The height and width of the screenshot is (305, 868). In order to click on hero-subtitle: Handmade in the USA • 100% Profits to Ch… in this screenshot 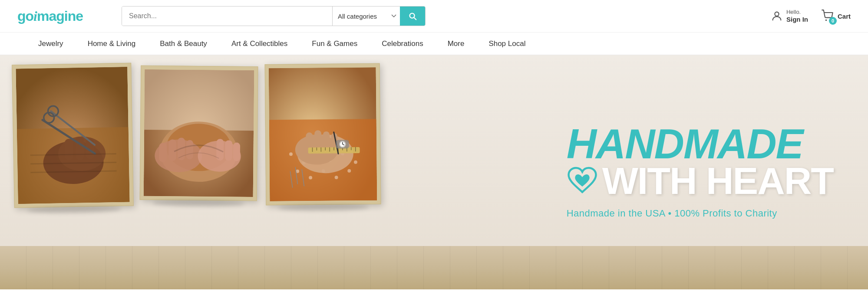, I will do `click(700, 213)`.